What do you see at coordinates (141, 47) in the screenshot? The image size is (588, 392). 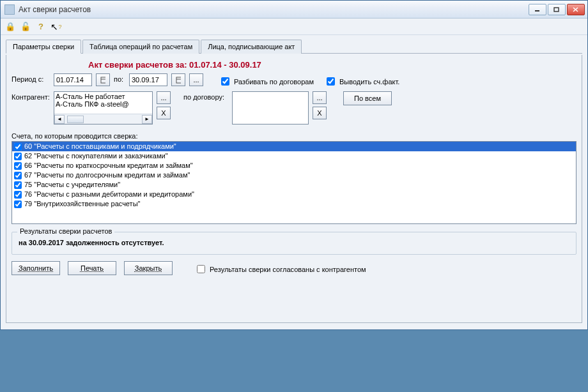 I see `tab-operations: Таблица операций по расчетам` at bounding box center [141, 47].